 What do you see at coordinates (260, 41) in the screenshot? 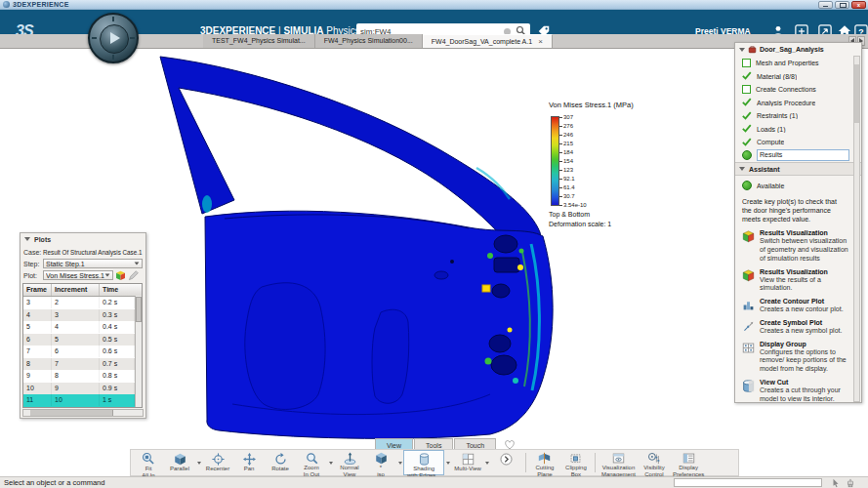
I see `doc-tab-test-fw4-physics-simulat: TEST_FW4_Physics Simulat...` at bounding box center [260, 41].